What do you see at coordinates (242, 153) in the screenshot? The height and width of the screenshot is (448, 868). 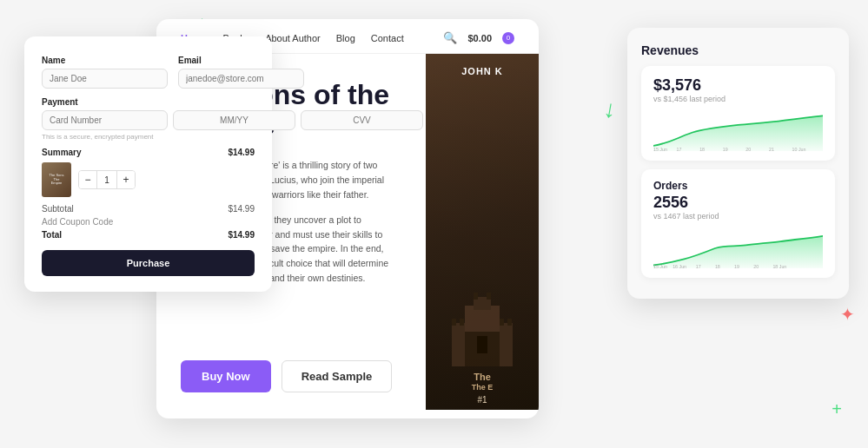 I see `summary-price: $14.99` at bounding box center [242, 153].